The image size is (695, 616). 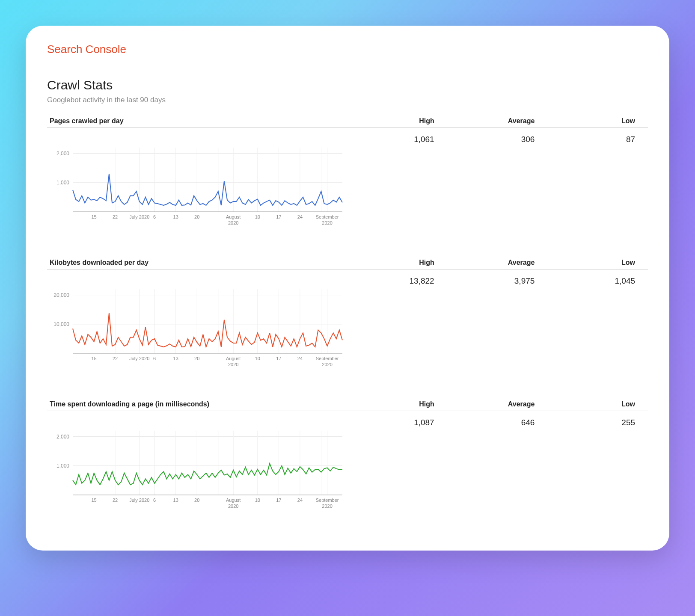 I want to click on section-values-row: 10,00020,000 1522July 202061320August202…, so click(x=348, y=321).